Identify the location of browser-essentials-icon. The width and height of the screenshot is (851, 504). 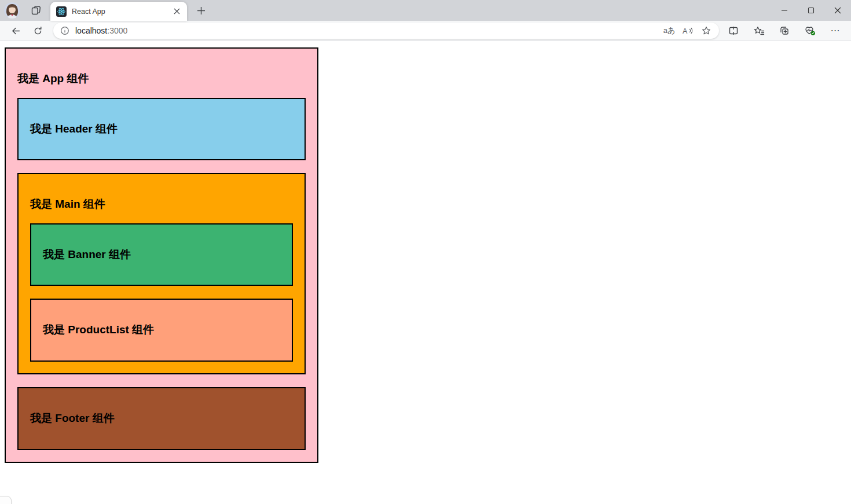
(810, 31).